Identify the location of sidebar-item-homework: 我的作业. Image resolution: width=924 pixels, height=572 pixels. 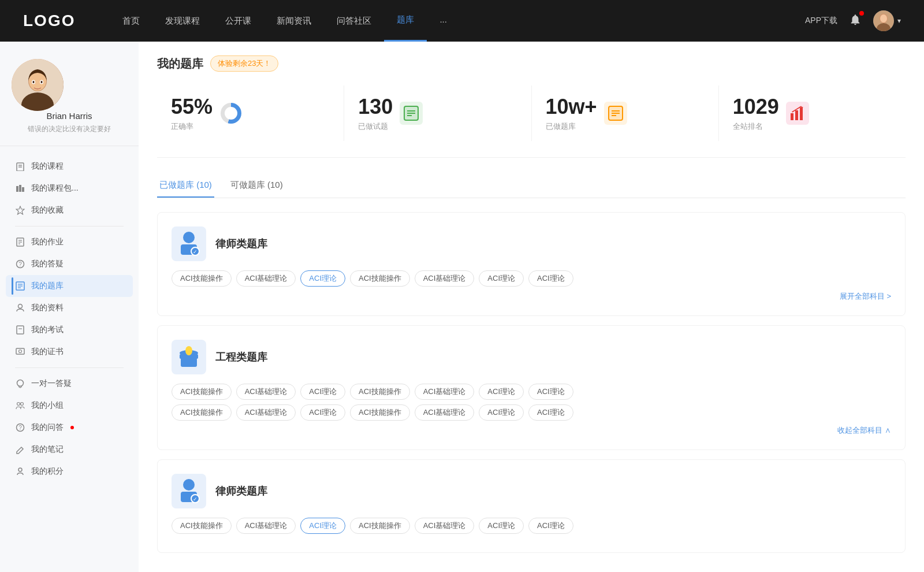
(69, 242).